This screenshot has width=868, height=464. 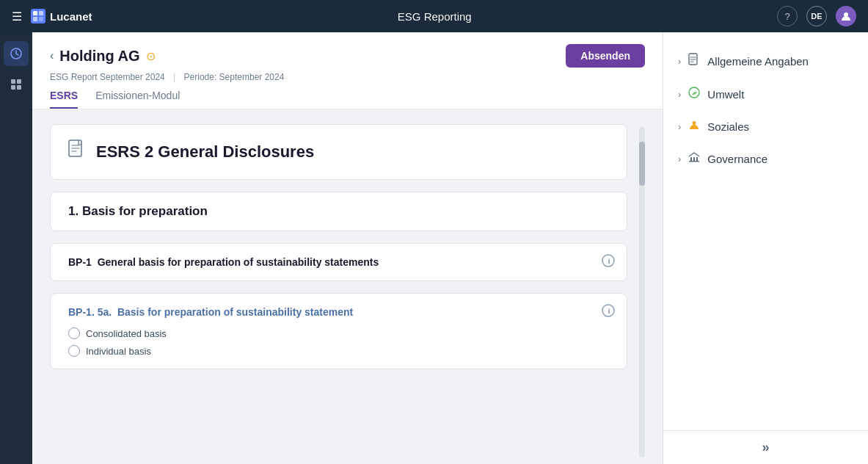 What do you see at coordinates (151, 56) in the screenshot?
I see `warning-icon: ⊙` at bounding box center [151, 56].